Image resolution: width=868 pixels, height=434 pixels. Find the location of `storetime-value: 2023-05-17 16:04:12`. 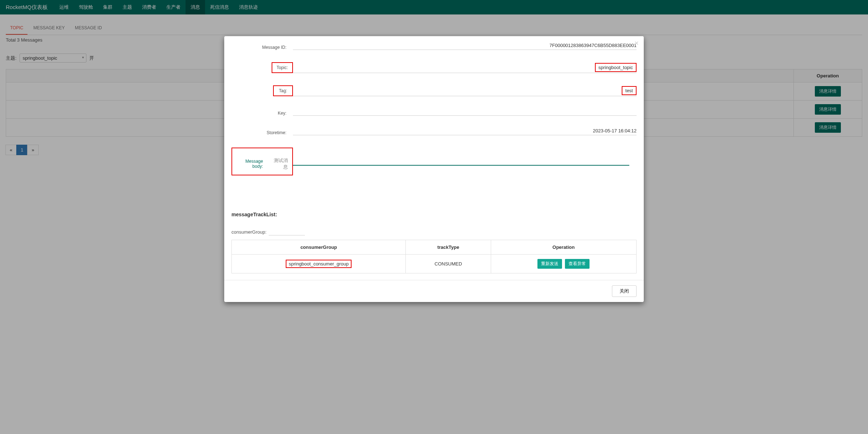

storetime-value: 2023-05-17 16:04:12 is located at coordinates (615, 131).